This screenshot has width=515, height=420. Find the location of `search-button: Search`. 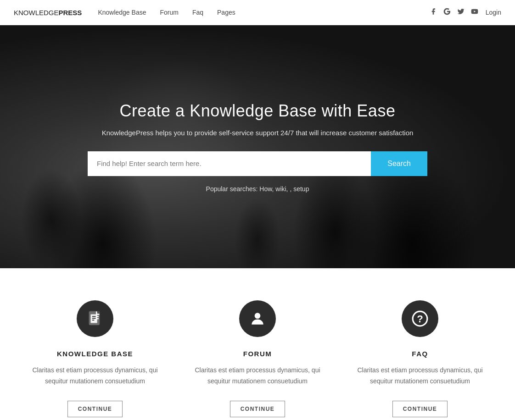

search-button: Search is located at coordinates (399, 164).